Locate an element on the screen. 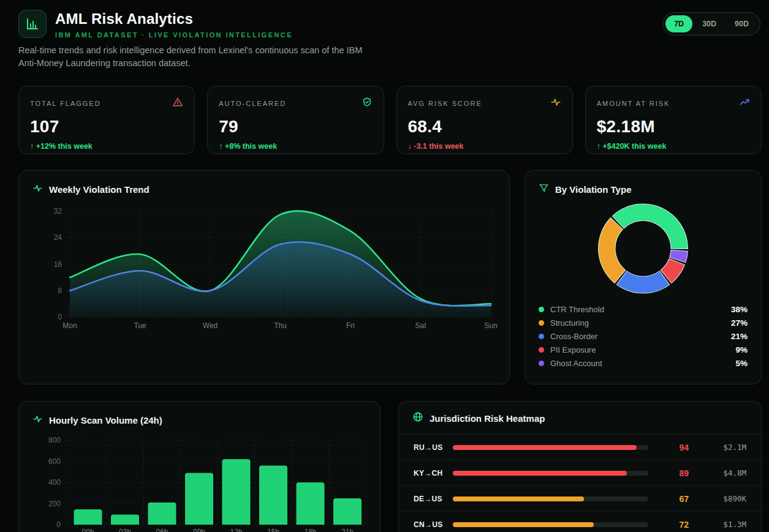  svg-text: Sun is located at coordinates (490, 326).